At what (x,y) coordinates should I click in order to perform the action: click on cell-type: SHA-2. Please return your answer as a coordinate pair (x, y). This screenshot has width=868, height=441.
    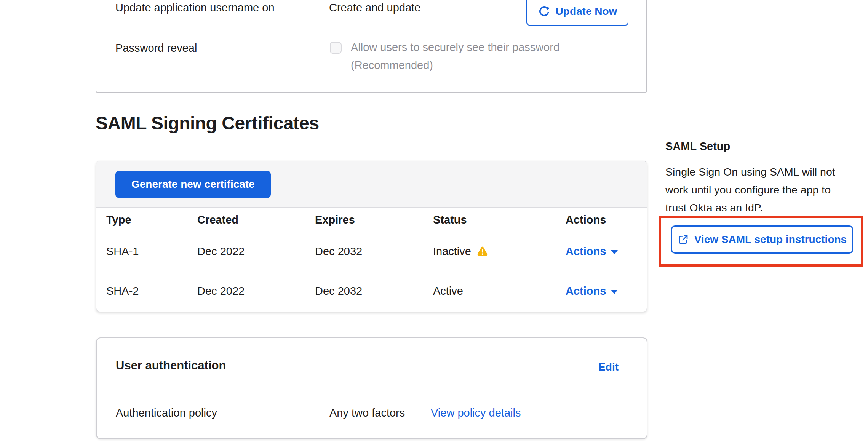
    Looking at the image, I should click on (142, 291).